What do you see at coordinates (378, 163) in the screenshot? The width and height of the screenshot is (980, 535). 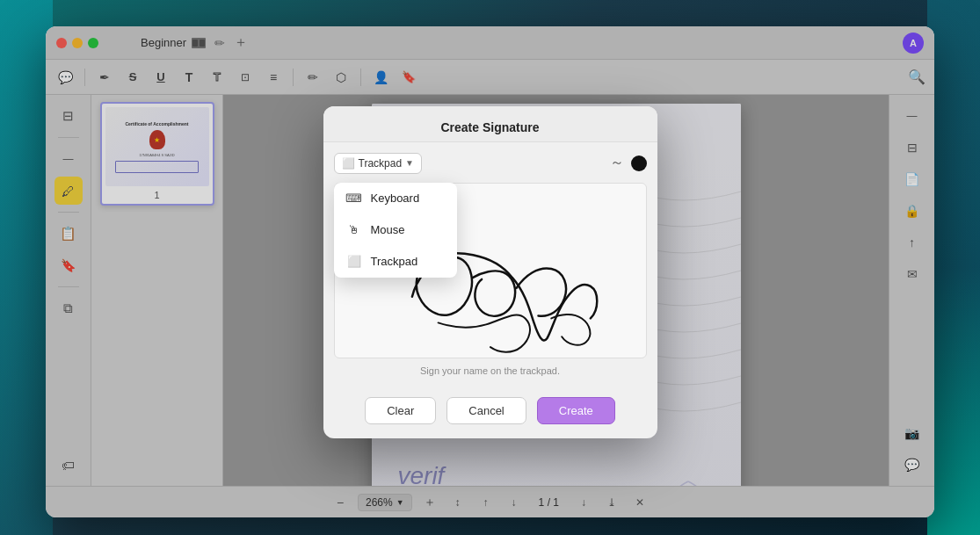 I see `input-type-dropdown: ⬜ Trackpad ▼` at bounding box center [378, 163].